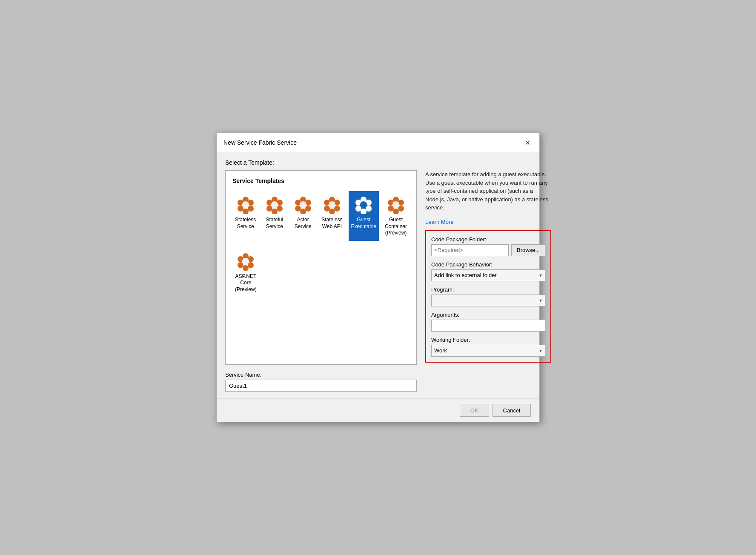 This screenshot has height=555, width=756. I want to click on stateless-label: StatelessService, so click(245, 223).